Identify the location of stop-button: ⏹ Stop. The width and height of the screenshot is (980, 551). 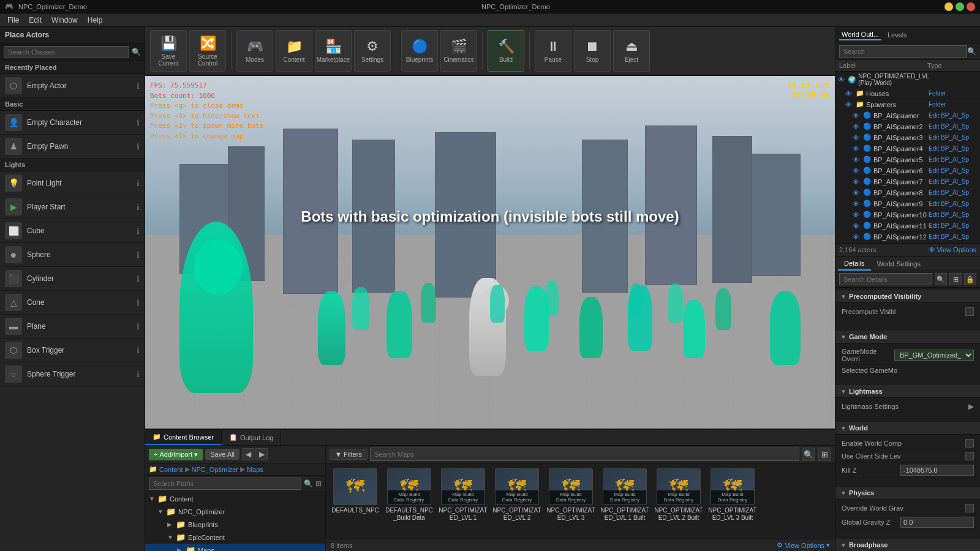
(592, 51).